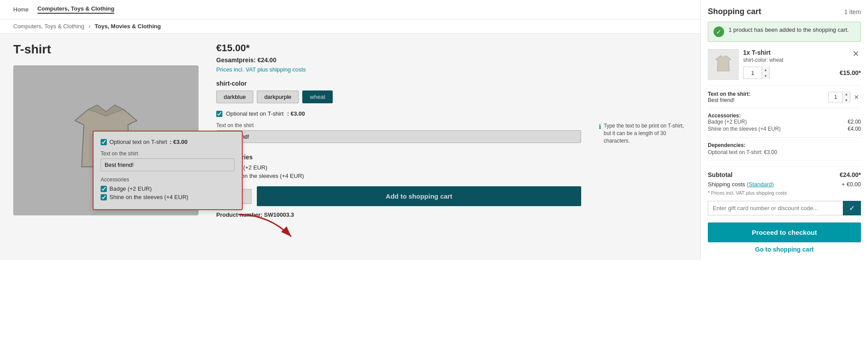 This screenshot has width=868, height=339. What do you see at coordinates (785, 232) in the screenshot?
I see `checkout-button: Proceed to checkout` at bounding box center [785, 232].